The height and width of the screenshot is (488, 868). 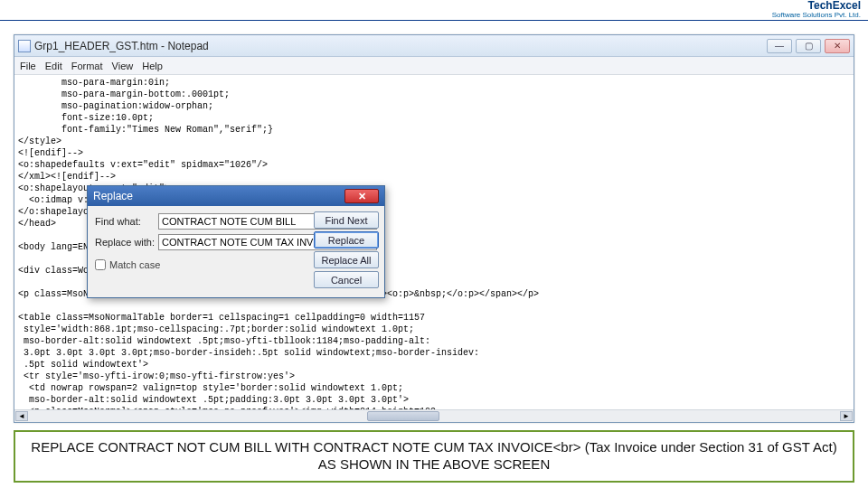 I want to click on replace-dialog: Replace ✕ Find what: Replace with: Match…, so click(x=236, y=242).